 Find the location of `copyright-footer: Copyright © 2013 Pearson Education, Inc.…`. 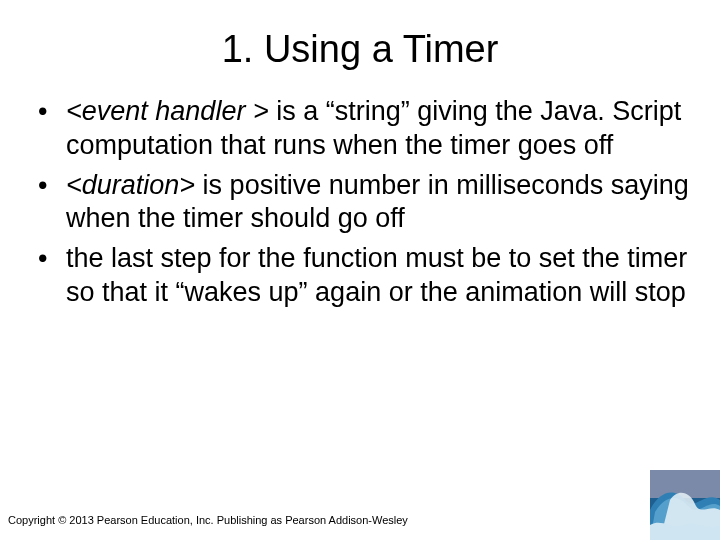

copyright-footer: Copyright © 2013 Pearson Education, Inc.… is located at coordinates (208, 520).